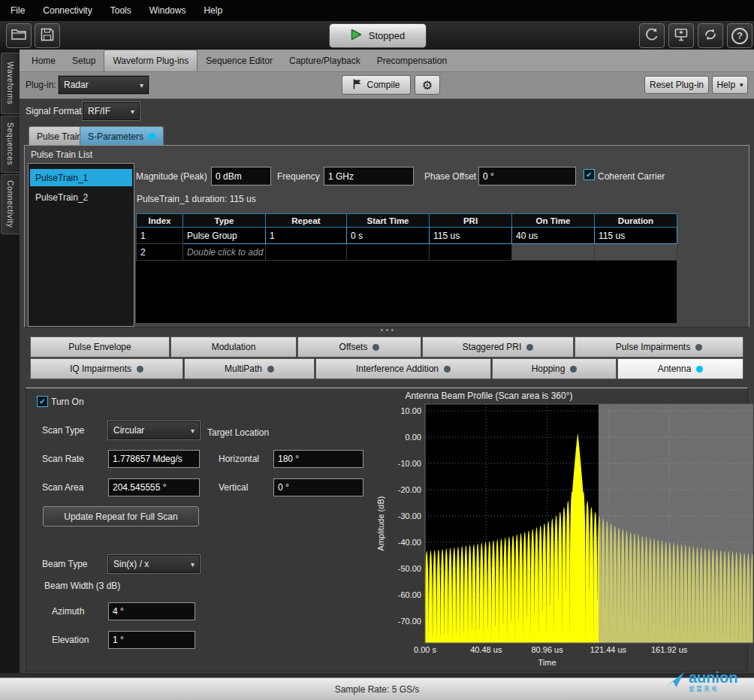 This screenshot has width=754, height=700. Describe the element at coordinates (100, 347) in the screenshot. I see `tab-pulse-envelope: Pulse Envelope` at that location.